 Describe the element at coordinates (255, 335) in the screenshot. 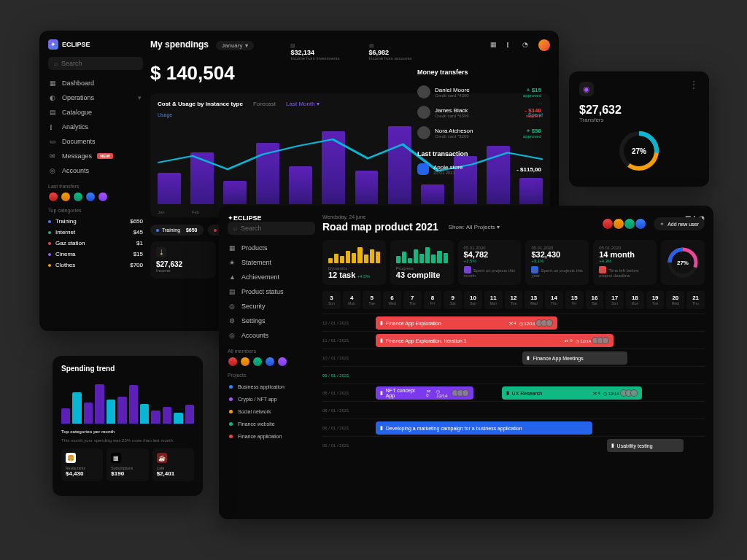

I see `sidebar-item-label: Accounts` at that location.